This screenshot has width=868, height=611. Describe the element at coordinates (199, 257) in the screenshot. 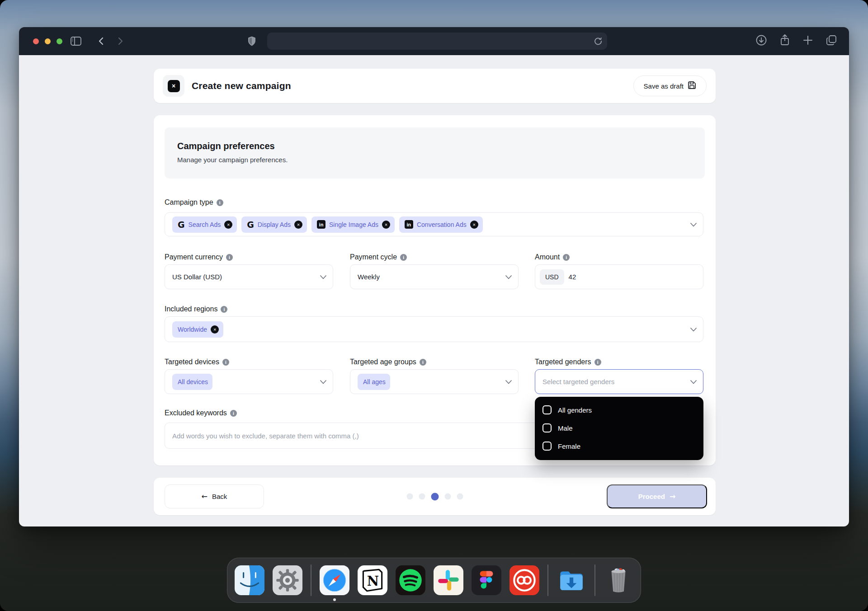

I see `payment-currency-label: Payment currencyi` at that location.